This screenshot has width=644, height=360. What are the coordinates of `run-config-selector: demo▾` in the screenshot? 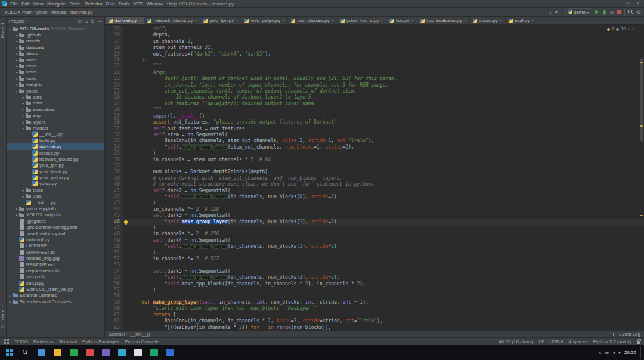 It's located at (578, 12).